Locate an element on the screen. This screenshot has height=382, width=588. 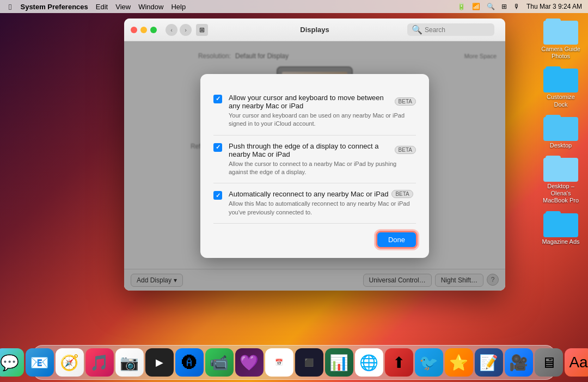
menubar-view: View is located at coordinates (123, 7).